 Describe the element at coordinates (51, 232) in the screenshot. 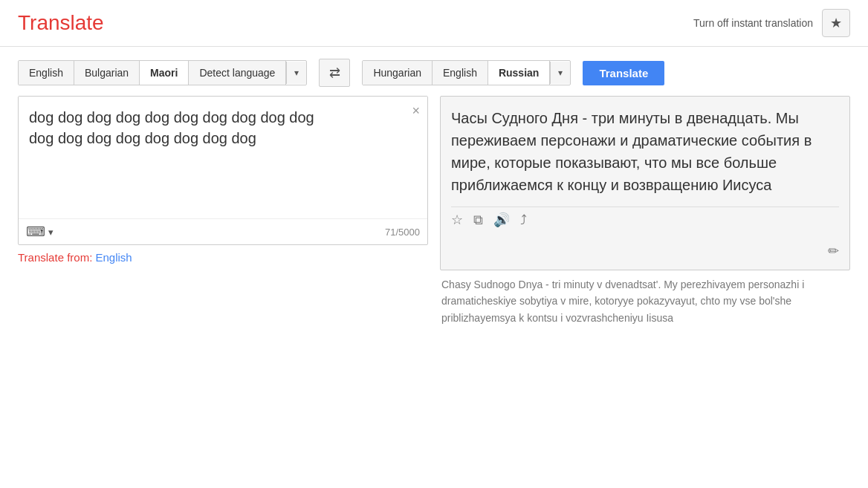

I see `keyboard-dropdown-icon: ▾` at that location.